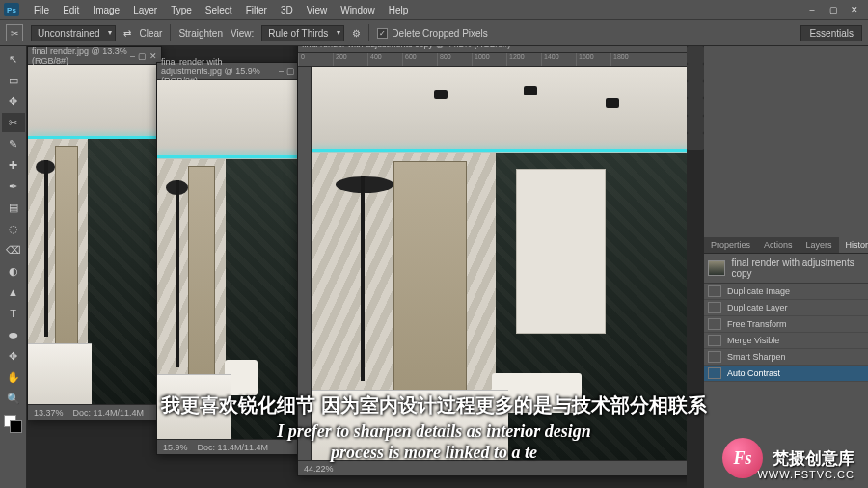 The width and height of the screenshot is (868, 488). I want to click on history-snapshot: final render with adjustments copy, so click(786, 268).